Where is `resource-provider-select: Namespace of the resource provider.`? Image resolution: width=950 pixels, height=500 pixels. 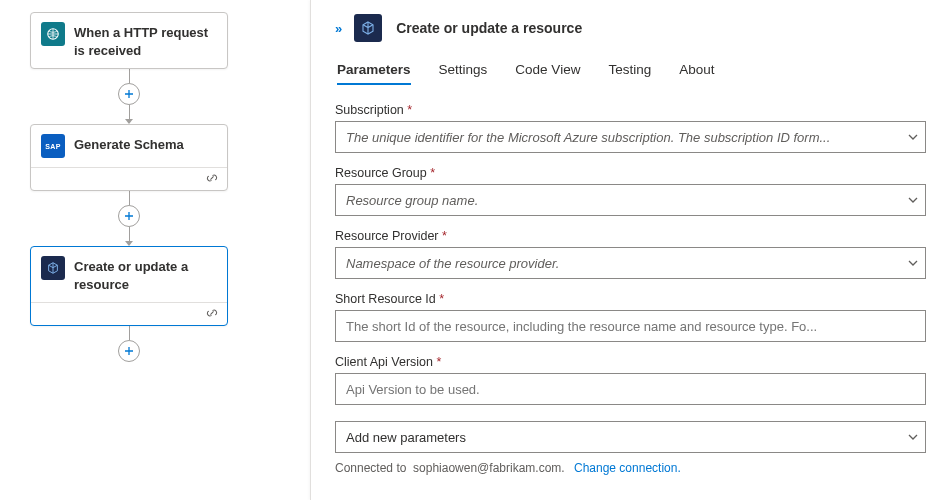
resource-provider-select: Namespace of the resource provider. is located at coordinates (630, 263).